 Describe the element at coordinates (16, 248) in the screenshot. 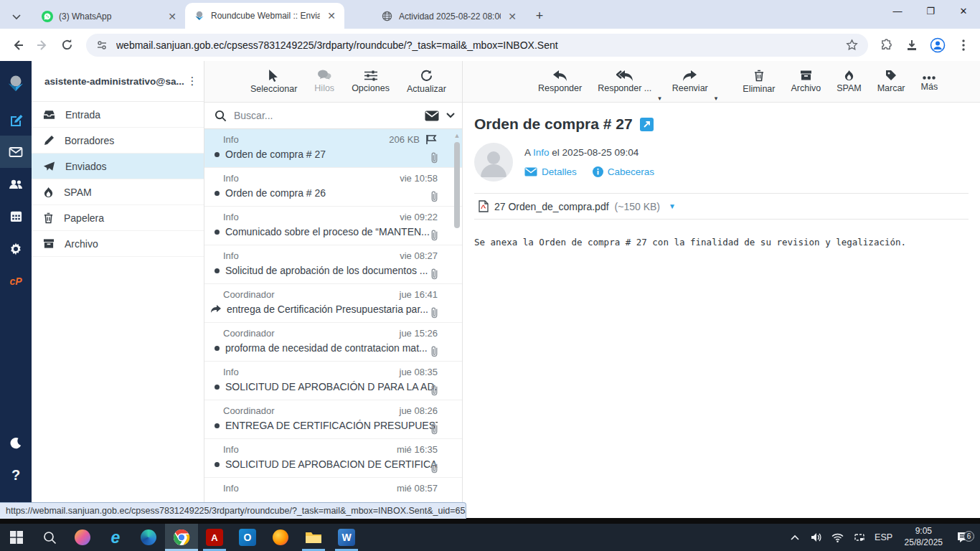

I see `settings-gear-icon` at that location.